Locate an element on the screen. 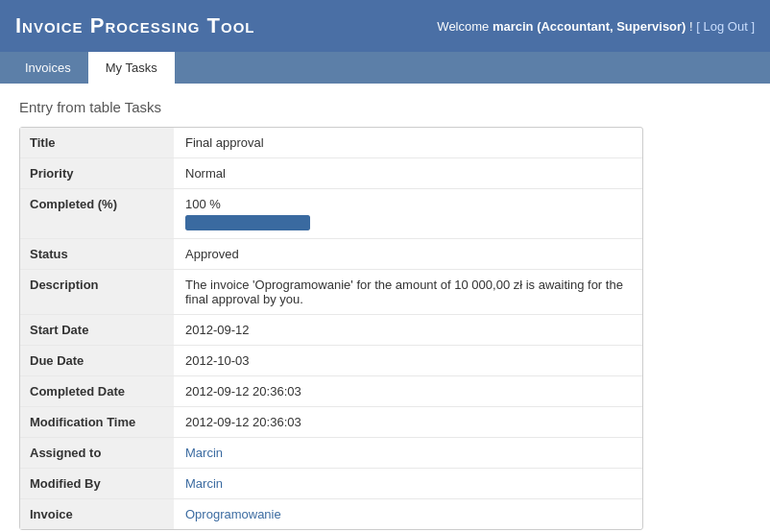 Image resolution: width=770 pixels, height=532 pixels. progress-bar-fill is located at coordinates (248, 223).